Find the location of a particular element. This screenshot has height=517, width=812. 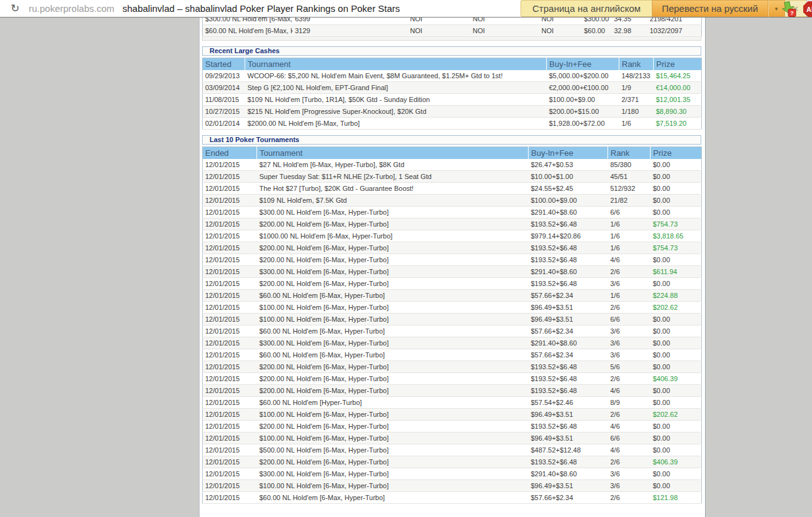

date-cell: 11/08/2015 is located at coordinates (224, 100).